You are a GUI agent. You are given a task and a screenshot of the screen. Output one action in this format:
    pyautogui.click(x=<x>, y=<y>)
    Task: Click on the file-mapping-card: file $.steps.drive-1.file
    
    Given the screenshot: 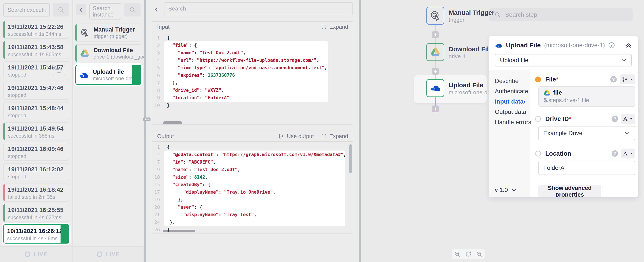 What is the action you would take?
    pyautogui.click(x=587, y=96)
    